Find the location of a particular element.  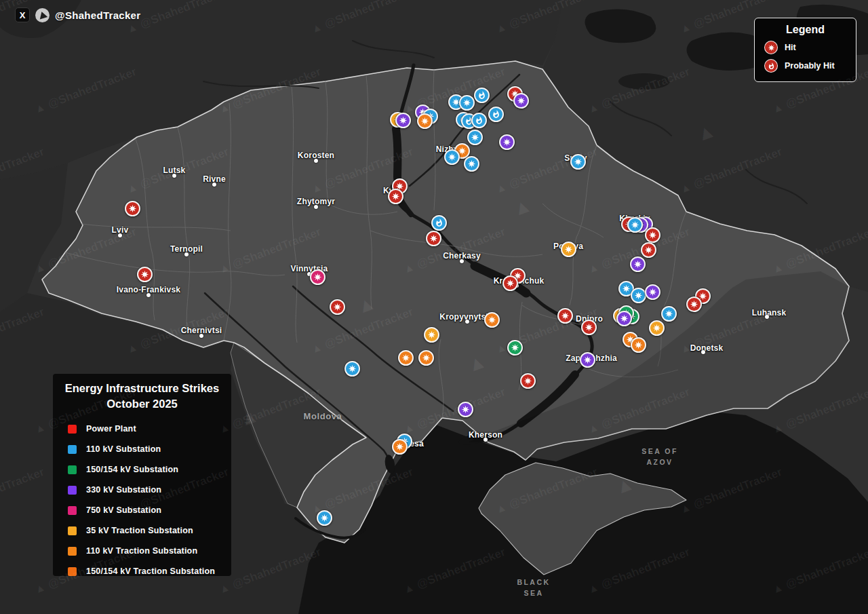

category-label: 150/154 kV Traction Substation is located at coordinates (151, 571).